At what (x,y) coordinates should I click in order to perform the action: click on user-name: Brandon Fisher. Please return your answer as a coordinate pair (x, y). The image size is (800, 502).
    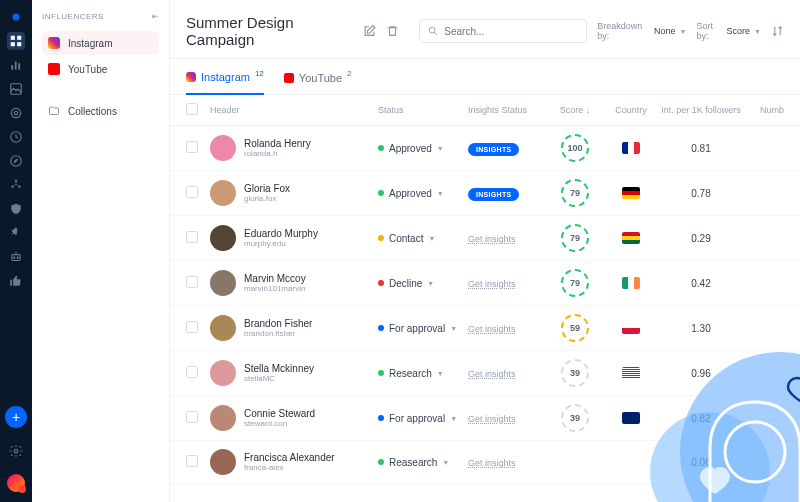
    Looking at the image, I should click on (278, 324).